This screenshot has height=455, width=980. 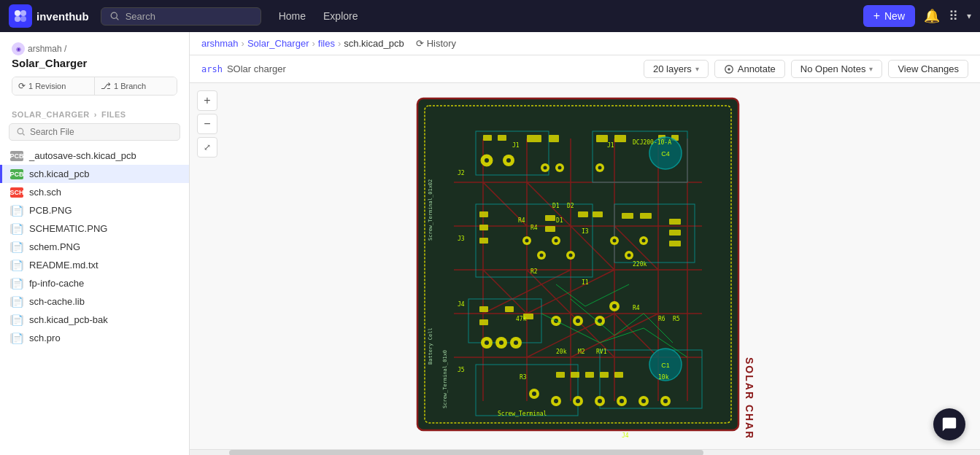 I want to click on file-search-input, so click(x=101, y=132).